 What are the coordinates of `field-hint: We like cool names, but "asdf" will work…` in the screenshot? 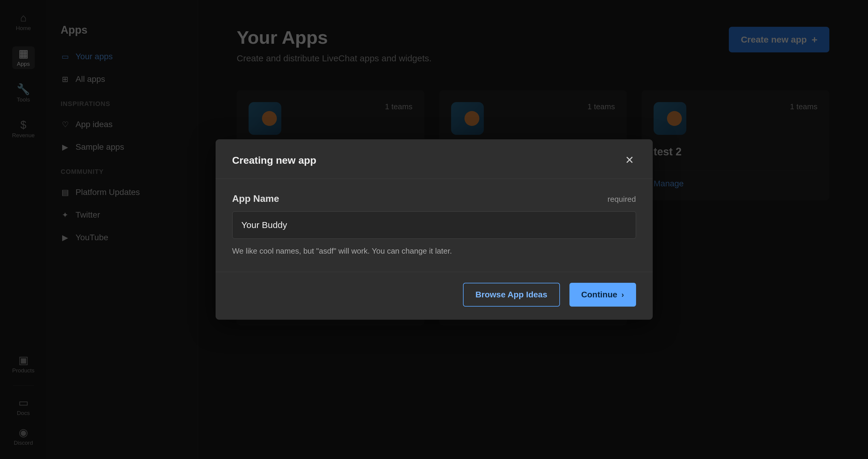 It's located at (434, 251).